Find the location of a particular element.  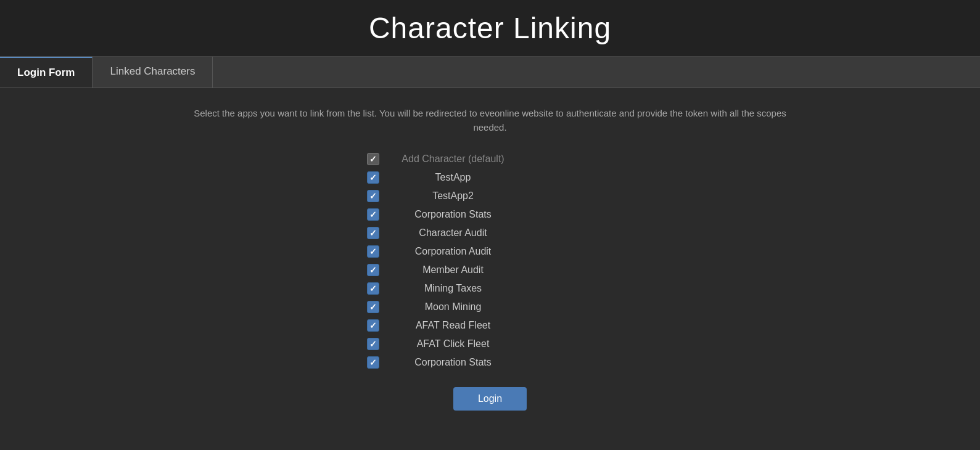

login-button: Login is located at coordinates (490, 399).